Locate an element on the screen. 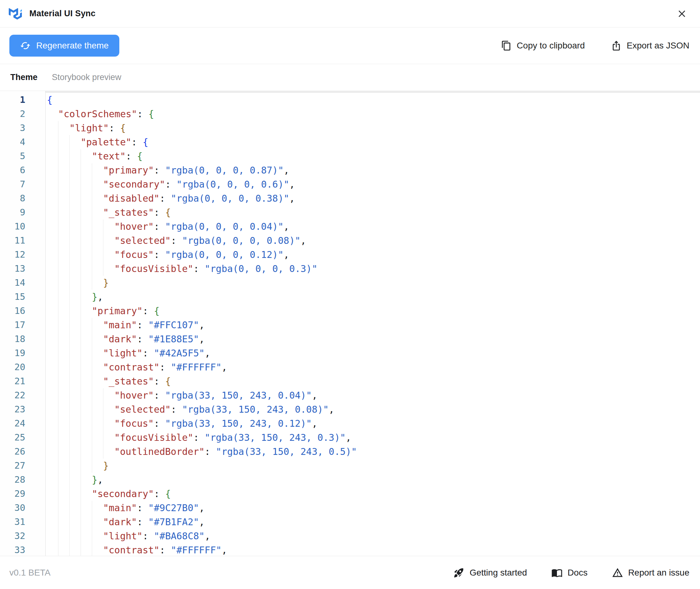 The image size is (700, 589). code-token-key: "primary" is located at coordinates (117, 311).